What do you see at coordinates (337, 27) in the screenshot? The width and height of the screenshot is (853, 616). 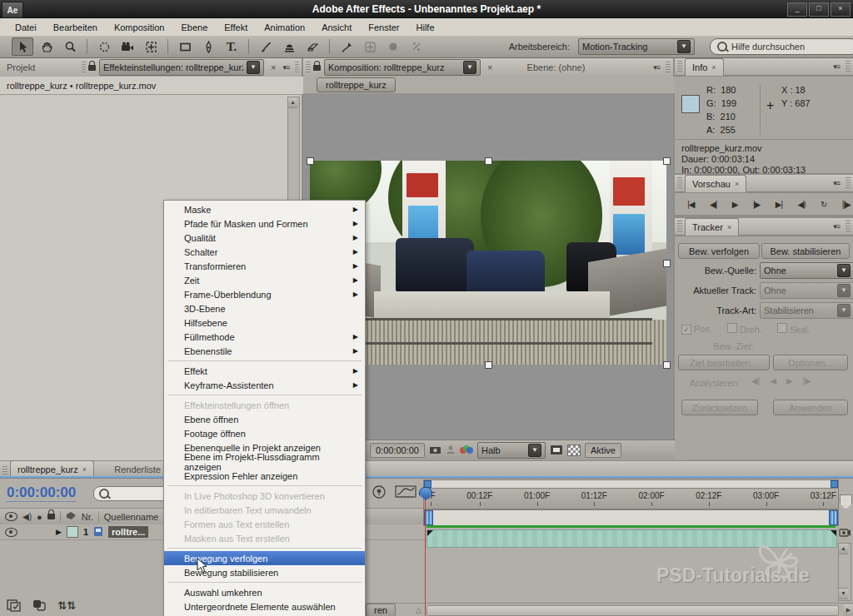 I see `menu-ansicht: Ansicht` at bounding box center [337, 27].